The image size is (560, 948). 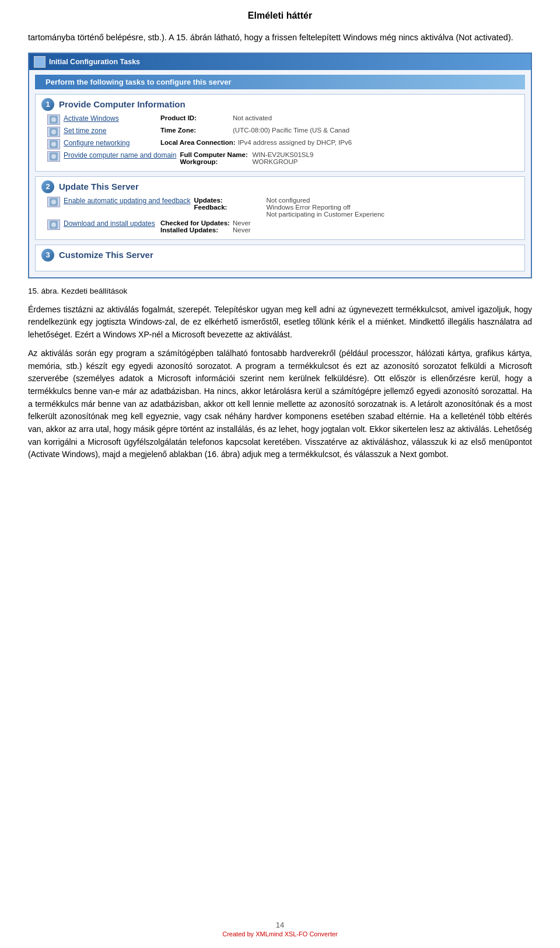 What do you see at coordinates (246, 162) in the screenshot?
I see `provide-name-detail-1: Workgroup: WORKGROUP` at bounding box center [246, 162].